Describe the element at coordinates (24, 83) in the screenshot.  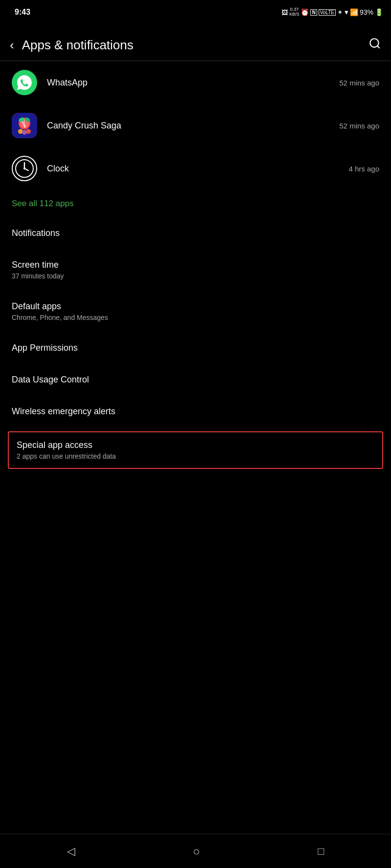
I see `whatsapp-icon` at that location.